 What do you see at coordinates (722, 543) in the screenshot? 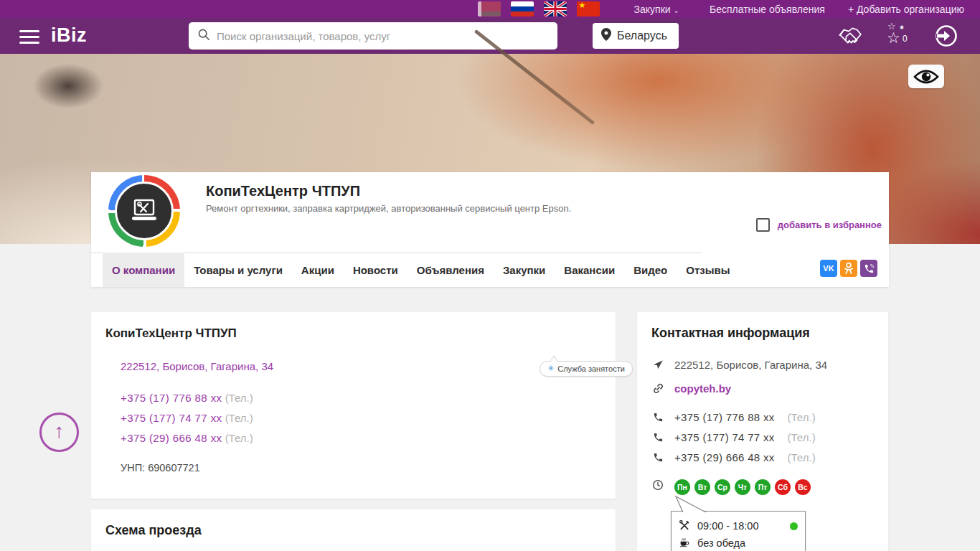
I see `lunch-info: без обеда` at bounding box center [722, 543].